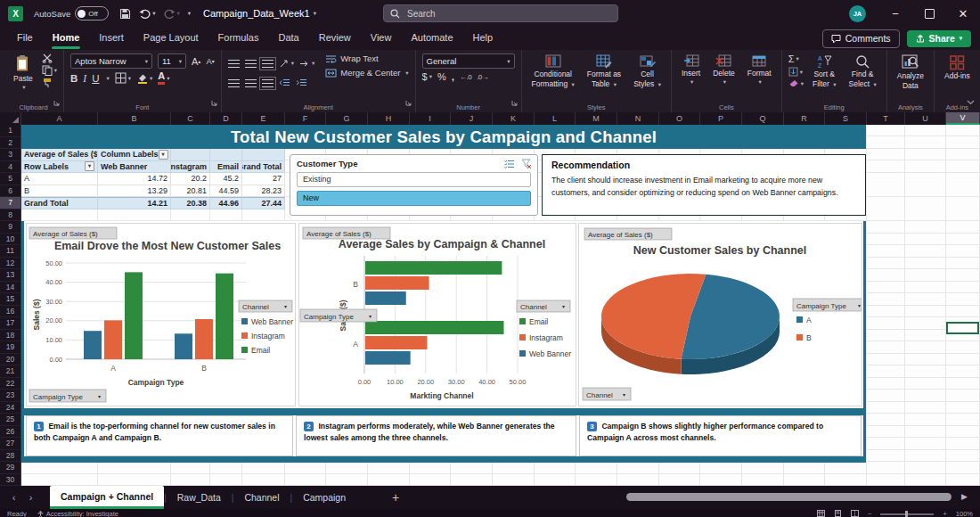  I want to click on sheet-tab-campaign: Campaign, so click(324, 497).